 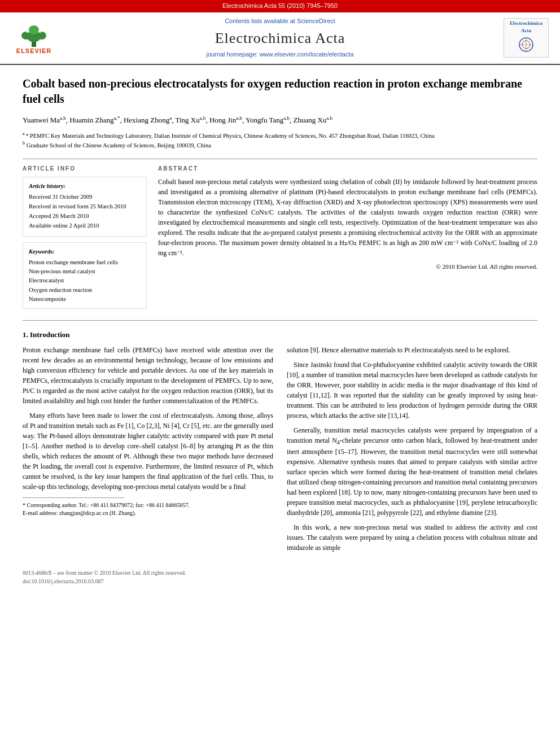 What do you see at coordinates (348, 217) in the screenshot?
I see `abstract-text: Cobalt based non-precious metal catalyst…` at bounding box center [348, 217].